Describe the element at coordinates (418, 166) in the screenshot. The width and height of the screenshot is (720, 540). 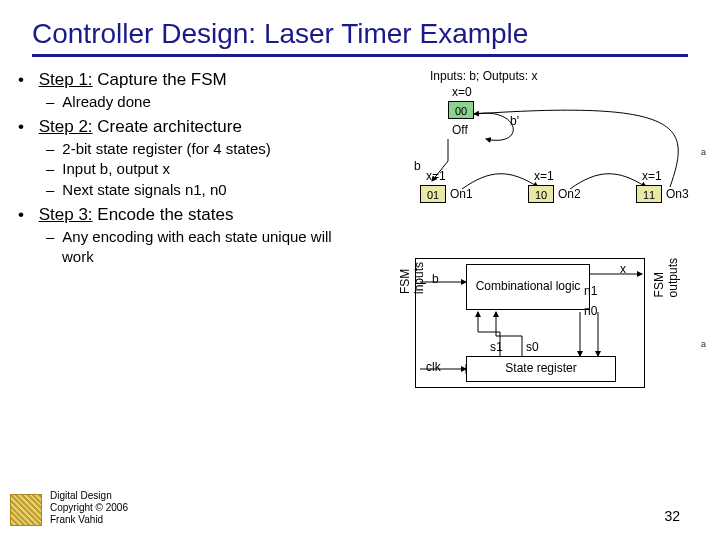
I see `fsm-b: b` at that location.